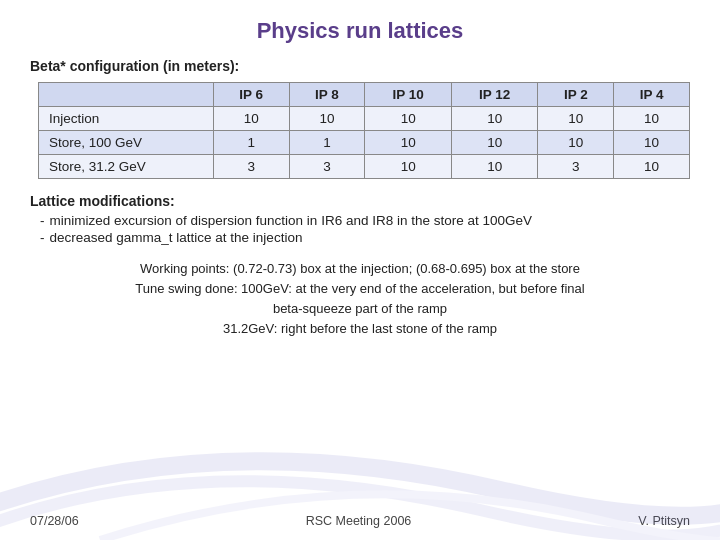 This screenshot has width=720, height=540. What do you see at coordinates (408, 119) in the screenshot?
I see `row-injection-ip10: 10` at bounding box center [408, 119].